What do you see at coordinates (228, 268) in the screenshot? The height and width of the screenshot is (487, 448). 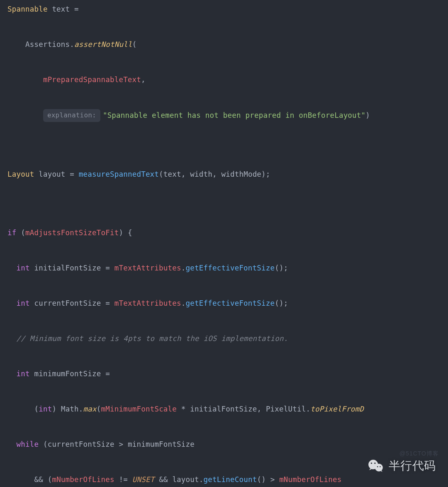 I see `code-line: int initialFontSize = mTextAttributes.ge…` at bounding box center [228, 268].